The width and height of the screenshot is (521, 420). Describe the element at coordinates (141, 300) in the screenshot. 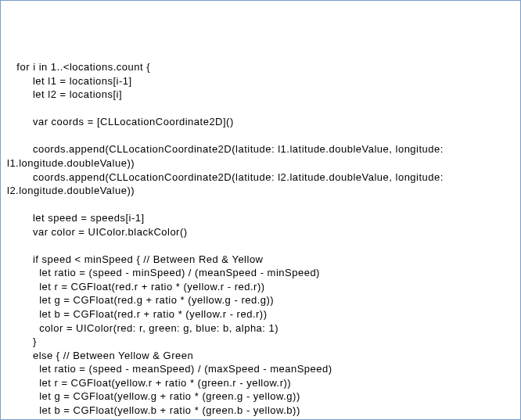

I see `code-line-16: let g = CGFloat(red.g + ratio * (yellow.…` at that location.